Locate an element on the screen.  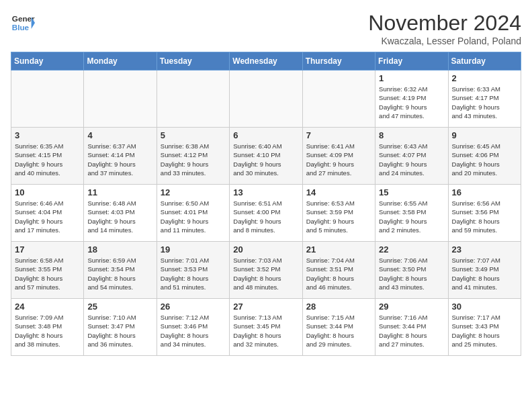
day-info: Sunrise: 6:35 AM Sunset: 4:15 PM Dayligh… is located at coordinates (47, 160).